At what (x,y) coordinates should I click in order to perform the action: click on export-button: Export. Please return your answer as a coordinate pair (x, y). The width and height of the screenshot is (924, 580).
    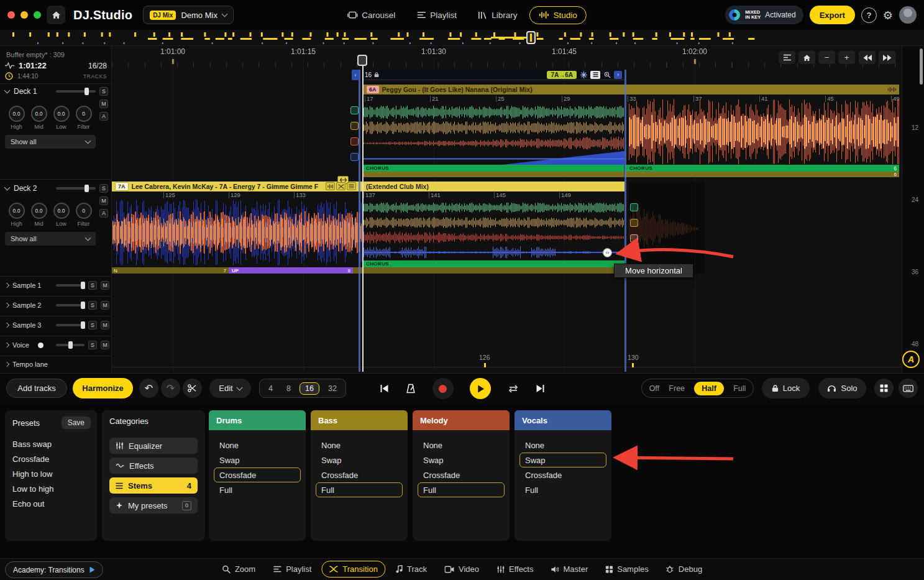
    Looking at the image, I should click on (833, 15).